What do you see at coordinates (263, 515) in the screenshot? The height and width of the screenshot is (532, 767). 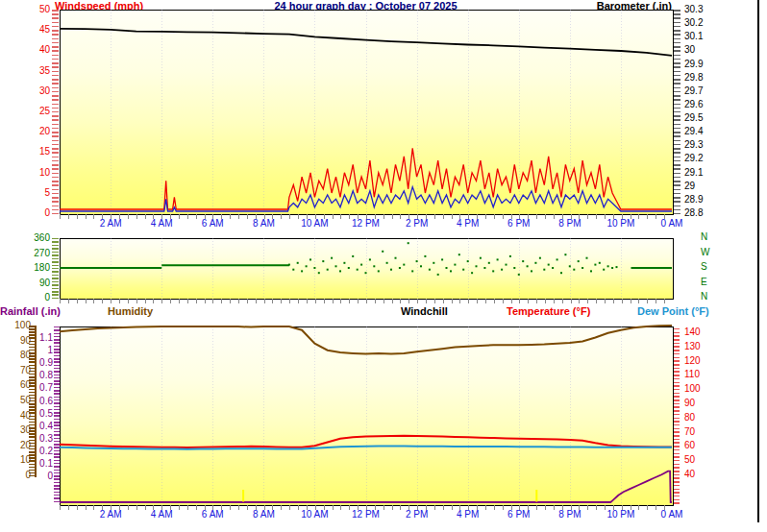 I see `time-axis-label: 8 AM` at bounding box center [263, 515].